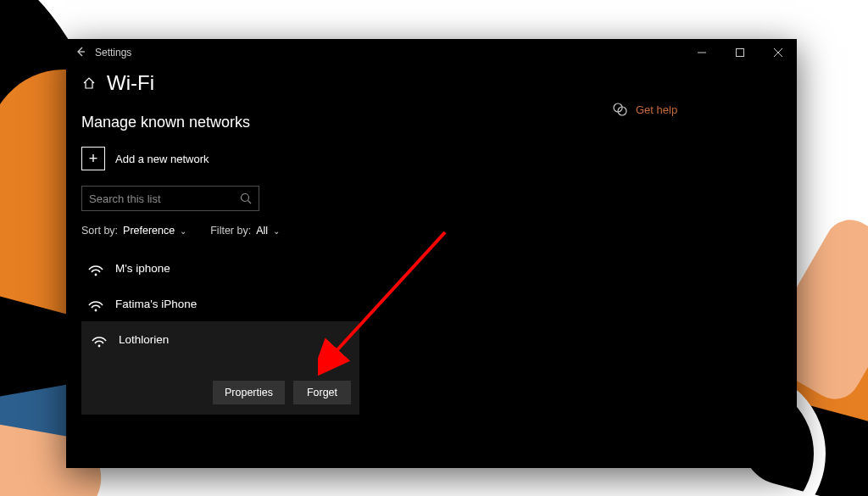  I want to click on filter-by-dropdown: Filter by: All ⌄, so click(245, 231).